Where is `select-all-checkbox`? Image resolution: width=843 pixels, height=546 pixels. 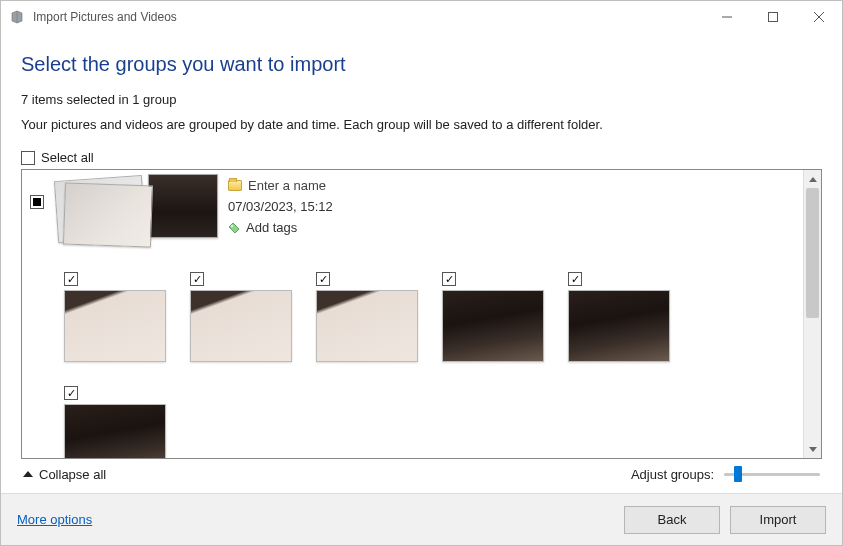
select-all-checkbox is located at coordinates (28, 158).